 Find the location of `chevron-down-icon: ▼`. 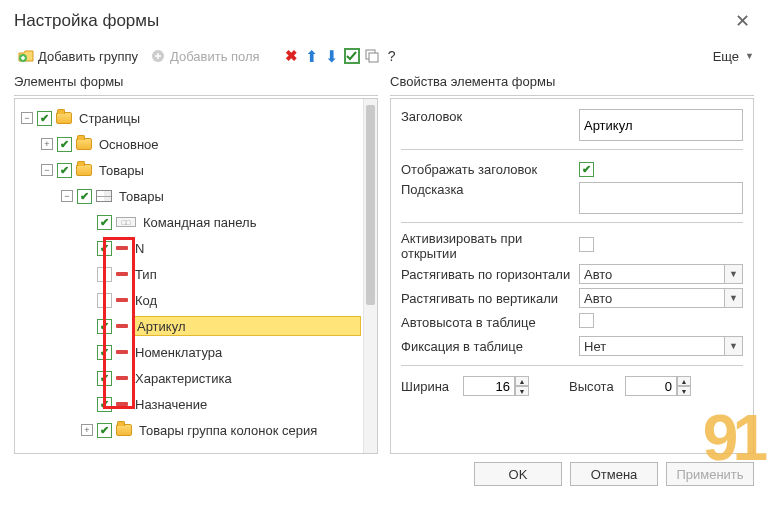

chevron-down-icon: ▼ is located at coordinates (750, 56).